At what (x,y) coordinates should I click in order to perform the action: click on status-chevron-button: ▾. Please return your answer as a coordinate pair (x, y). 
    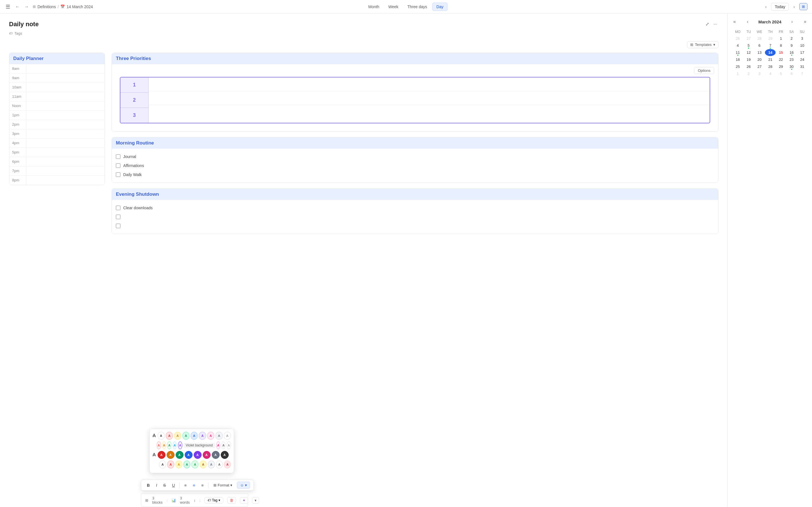
    Looking at the image, I should click on (256, 500).